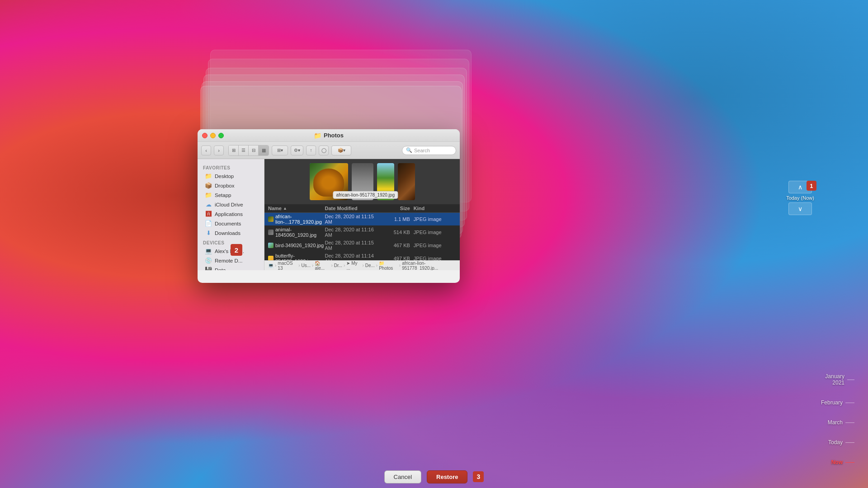  I want to click on preview-area: african-lion-951778_1920.jpg, so click(362, 182).